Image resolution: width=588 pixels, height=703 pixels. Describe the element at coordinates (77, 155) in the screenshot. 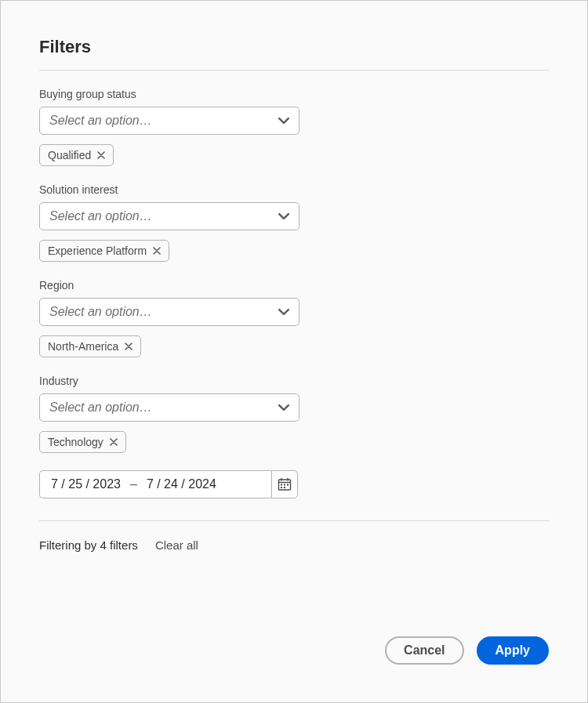

I see `tag-qualified: Qualified` at that location.